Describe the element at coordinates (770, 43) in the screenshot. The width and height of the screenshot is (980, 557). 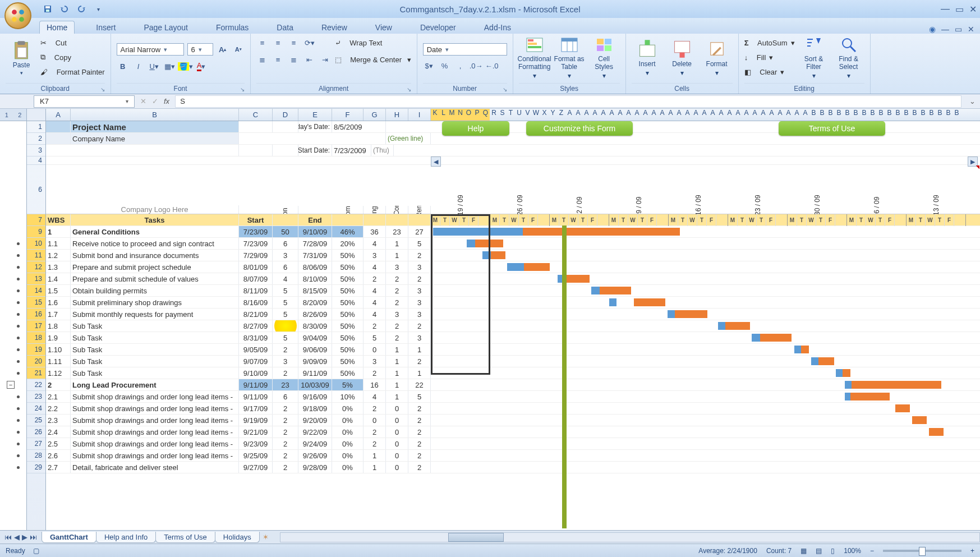
I see `autosum-button: Σ AutoSum▾` at that location.